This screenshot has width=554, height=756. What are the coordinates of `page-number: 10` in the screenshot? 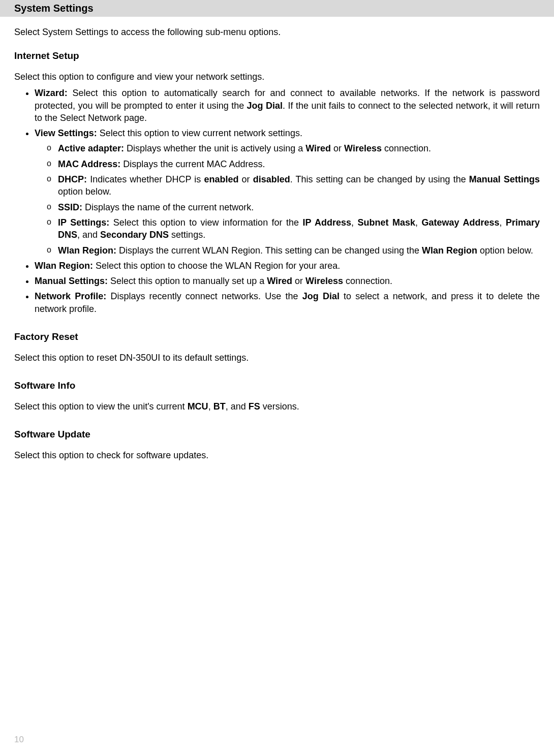 It's located at (19, 740).